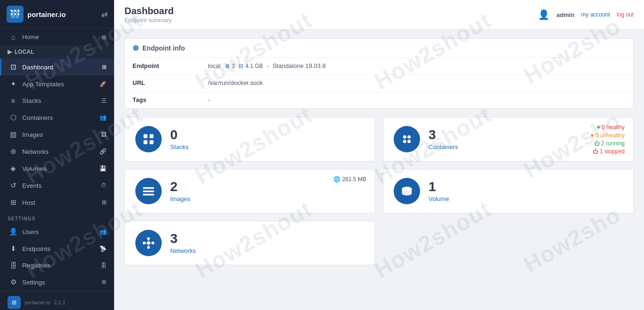  Describe the element at coordinates (607, 135) in the screenshot. I see `containers-unhealthy: ♥ 0 unhealthy` at that location.